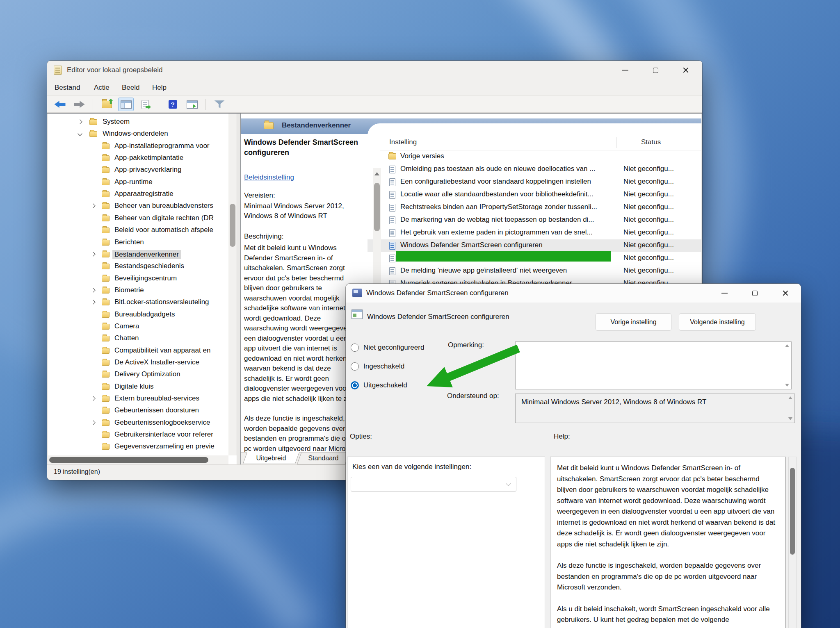 This screenshot has width=840, height=628. Describe the element at coordinates (138, 460) in the screenshot. I see `tree-horizontal-scrollbar` at that location.